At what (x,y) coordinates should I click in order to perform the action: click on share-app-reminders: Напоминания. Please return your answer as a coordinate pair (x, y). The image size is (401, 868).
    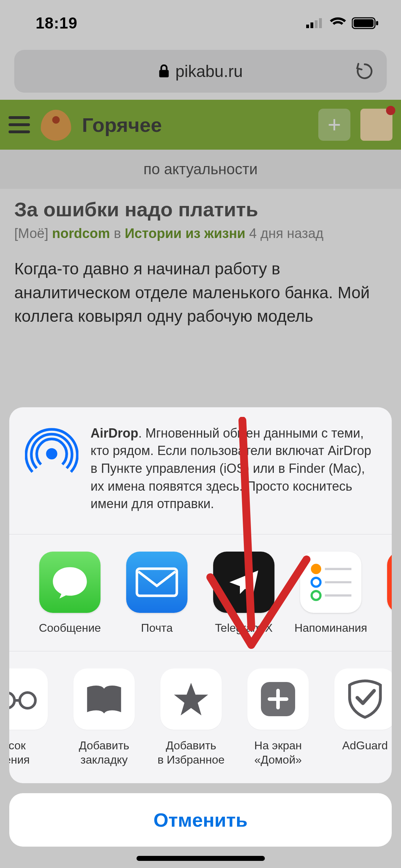
    Looking at the image, I should click on (331, 593).